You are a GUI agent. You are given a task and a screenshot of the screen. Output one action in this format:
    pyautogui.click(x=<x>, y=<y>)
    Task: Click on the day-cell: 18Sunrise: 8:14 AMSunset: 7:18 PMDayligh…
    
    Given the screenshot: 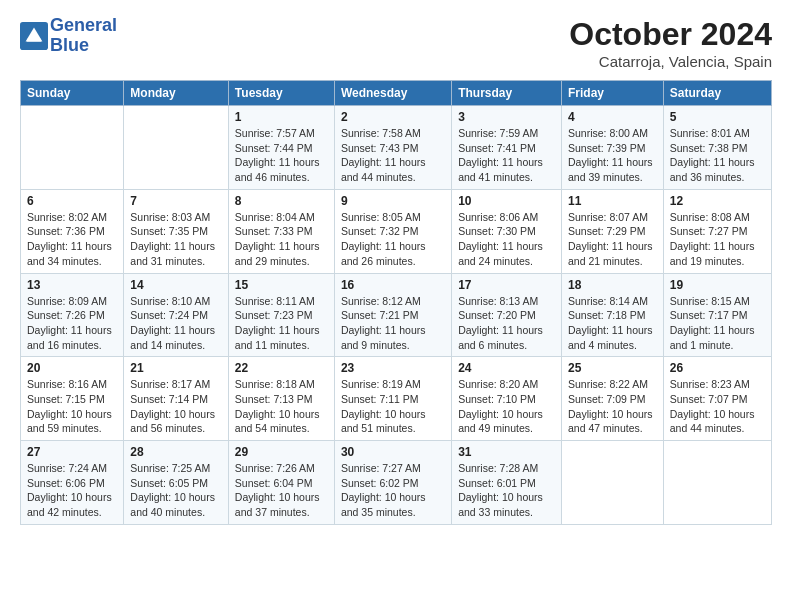 What is the action you would take?
    pyautogui.click(x=612, y=315)
    